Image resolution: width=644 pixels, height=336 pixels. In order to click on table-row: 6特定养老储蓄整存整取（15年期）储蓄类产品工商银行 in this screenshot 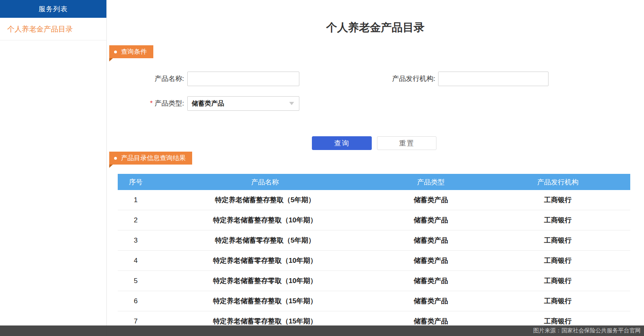, I will do `click(374, 301)`.